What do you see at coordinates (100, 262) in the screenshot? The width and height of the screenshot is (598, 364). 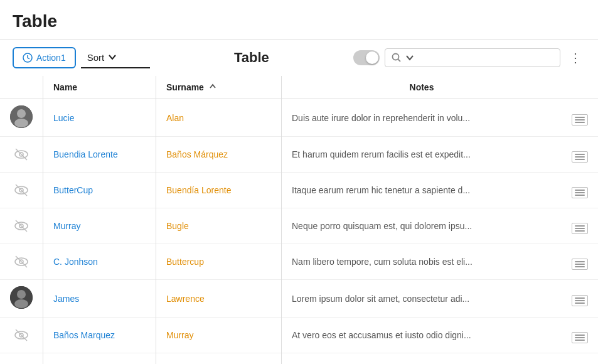 I see `cell-name: C. Jonhson` at bounding box center [100, 262].